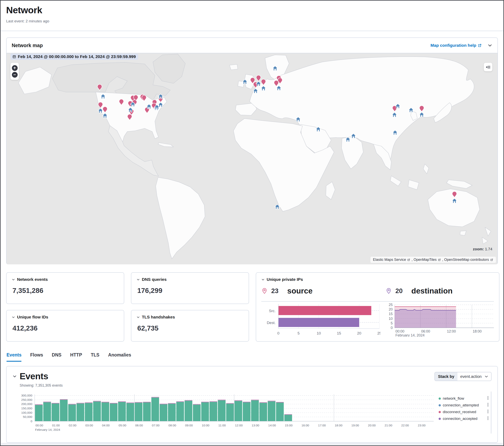 The height and width of the screenshot is (446, 504). What do you see at coordinates (392, 328) in the screenshot?
I see `svg-text: 0` at bounding box center [392, 328].